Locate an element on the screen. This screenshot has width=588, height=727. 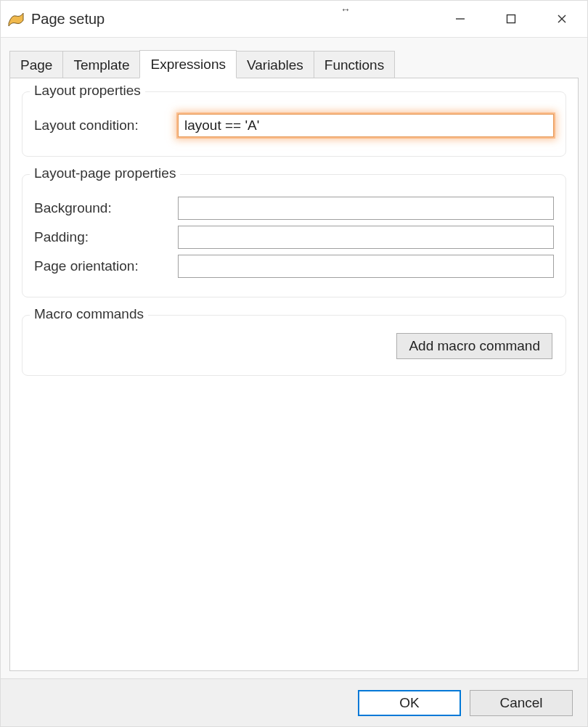
row-padding: Padding: is located at coordinates (294, 237).